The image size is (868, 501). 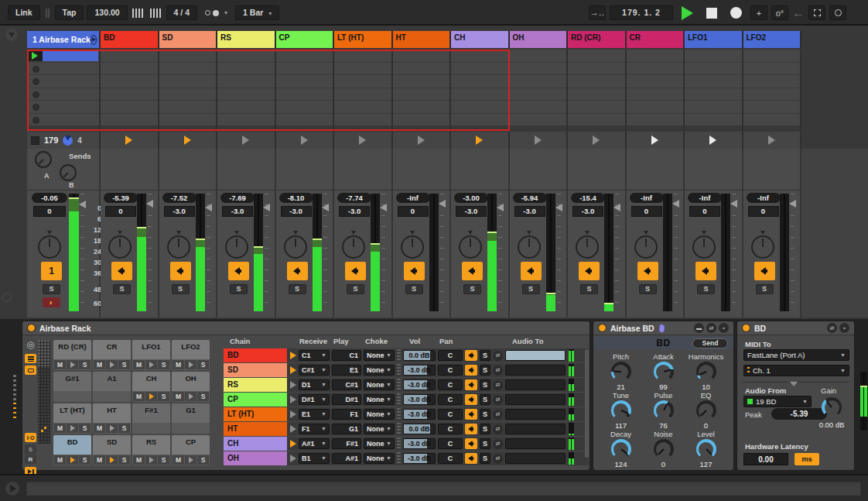 What do you see at coordinates (139, 396) in the screenshot?
I see `pad-mute-button: M` at bounding box center [139, 396].